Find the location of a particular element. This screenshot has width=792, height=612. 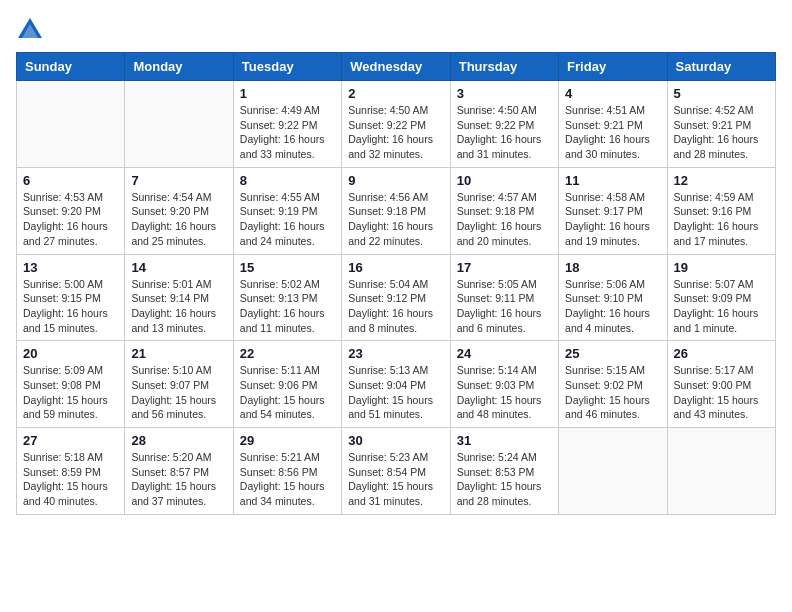

day-number: 10 is located at coordinates (504, 180).